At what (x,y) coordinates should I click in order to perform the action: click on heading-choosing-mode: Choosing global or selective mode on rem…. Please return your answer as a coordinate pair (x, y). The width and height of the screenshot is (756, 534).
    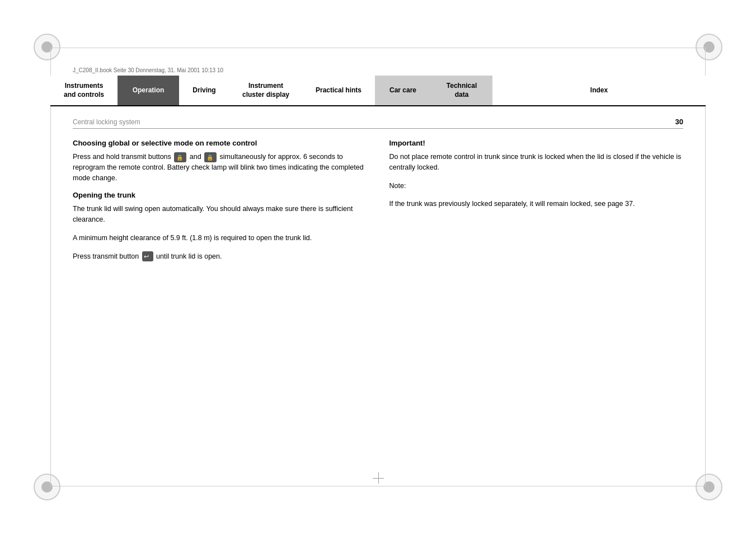
    Looking at the image, I should click on (220, 143).